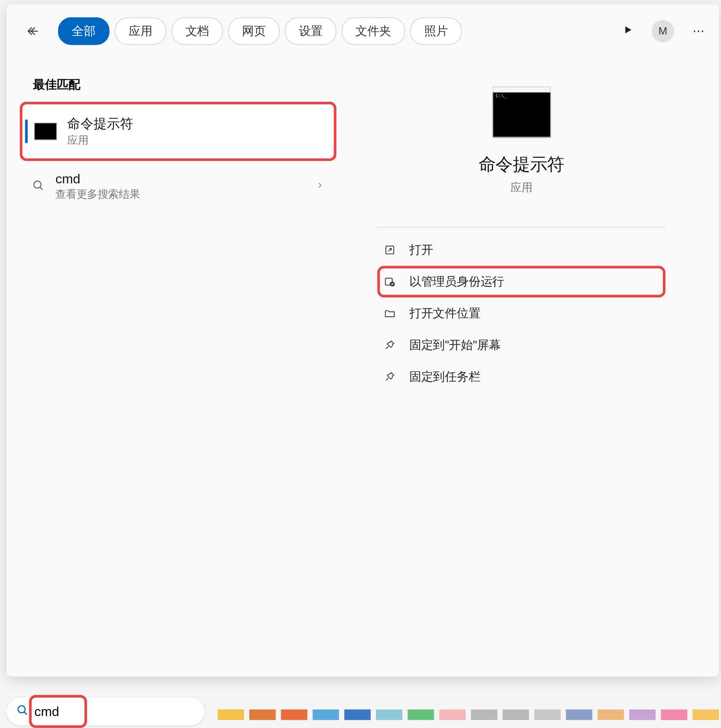 The width and height of the screenshot is (721, 728). Describe the element at coordinates (628, 31) in the screenshot. I see `play-button` at that location.